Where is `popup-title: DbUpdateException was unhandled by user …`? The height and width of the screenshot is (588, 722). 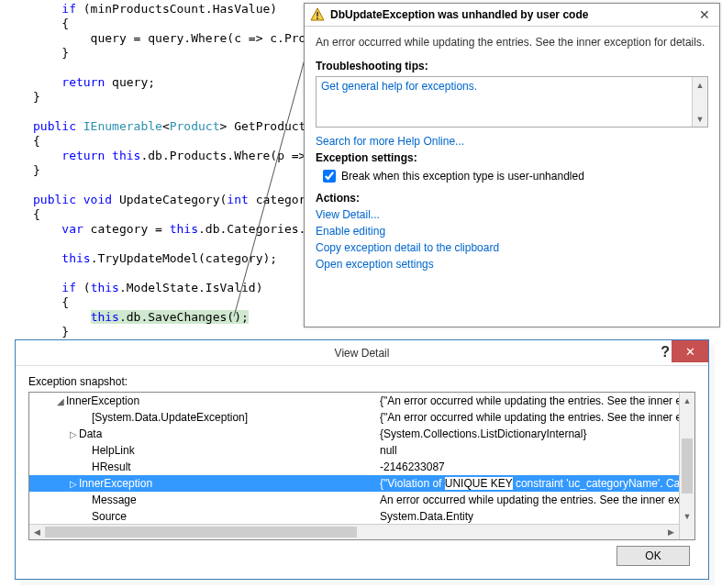 popup-title: DbUpdateException was unhandled by user … is located at coordinates (513, 15).